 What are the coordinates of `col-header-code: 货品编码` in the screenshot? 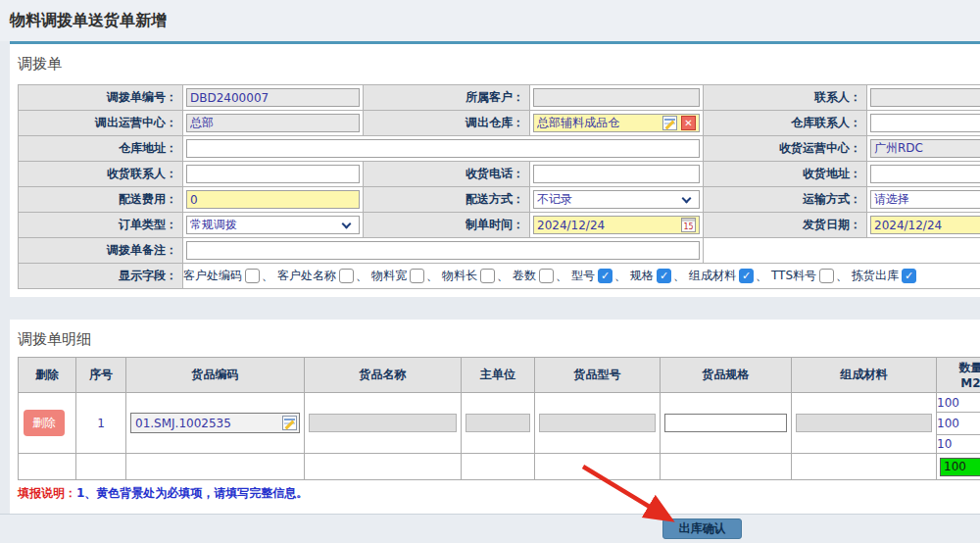 It's located at (216, 375).